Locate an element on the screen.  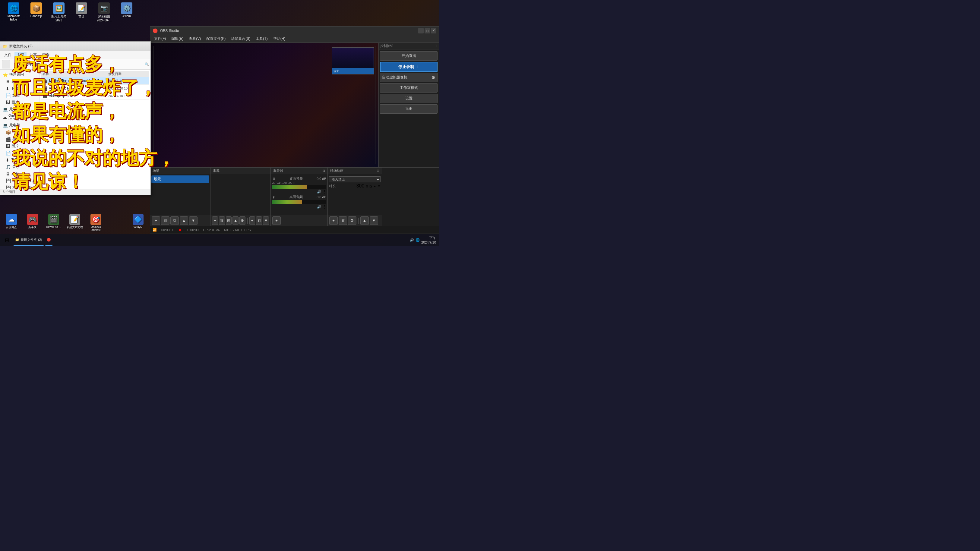
file-count: 3 个项目 is located at coordinates (9, 192).